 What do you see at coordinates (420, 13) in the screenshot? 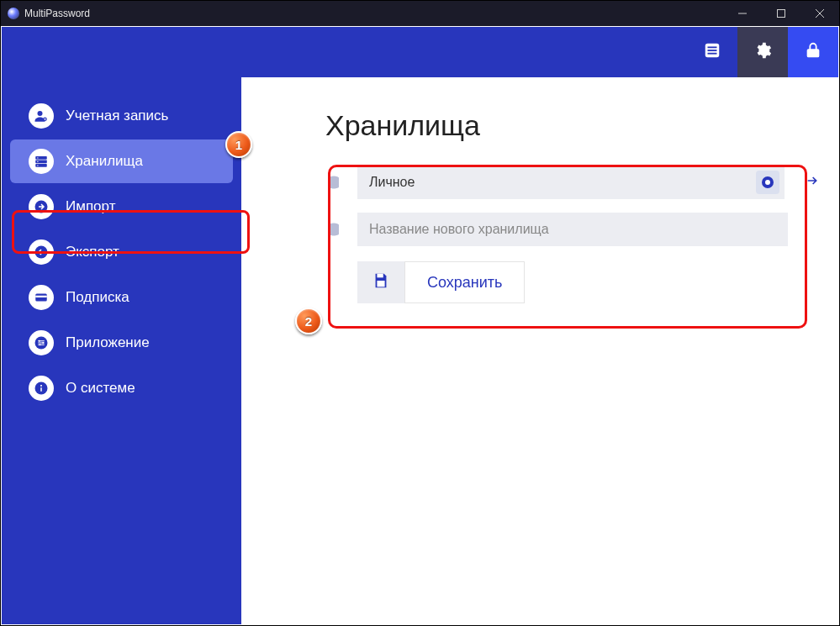
I see `titlebar: MultiPassword` at bounding box center [420, 13].